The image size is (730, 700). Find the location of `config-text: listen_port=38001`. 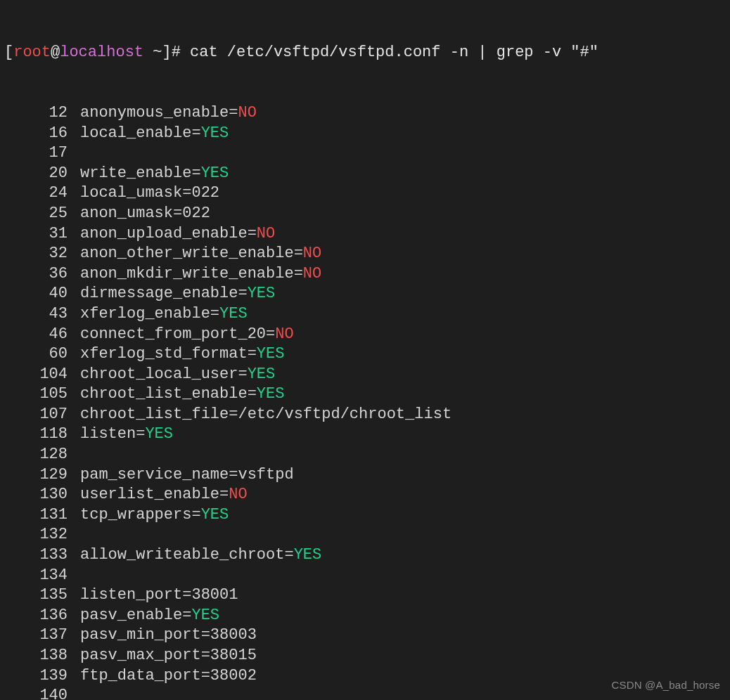

config-text: listen_port=38001 is located at coordinates (159, 595).